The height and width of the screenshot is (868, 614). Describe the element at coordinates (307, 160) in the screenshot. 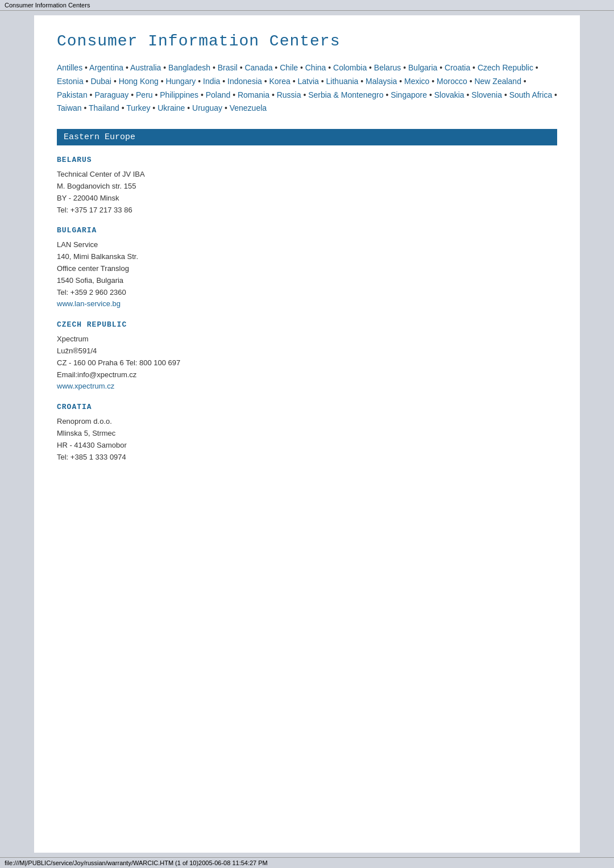

I see `country-name-belarus: BELARUS` at that location.